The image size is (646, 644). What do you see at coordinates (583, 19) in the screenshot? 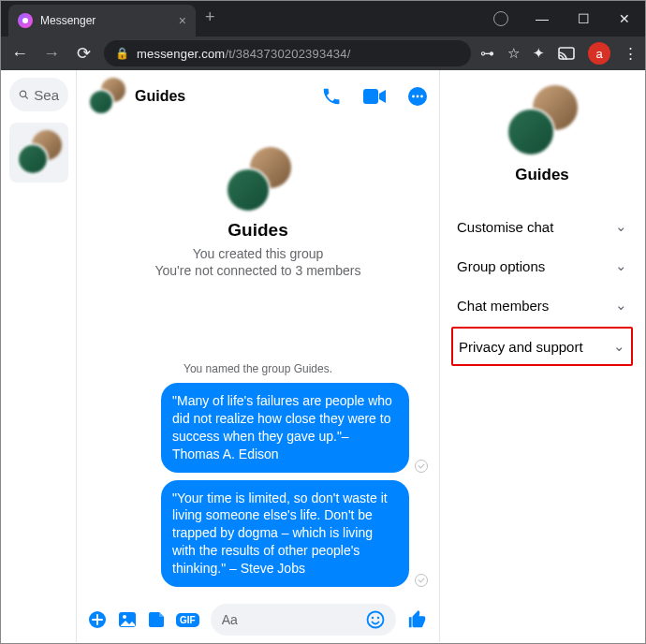
I see `maximize-button: ☐` at bounding box center [583, 19].